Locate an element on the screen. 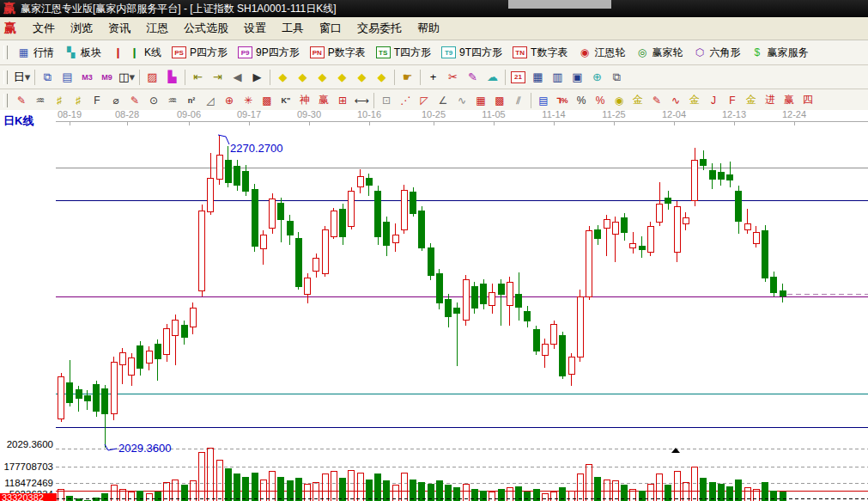 The image size is (868, 501). diamond-right-icon: ◆ is located at coordinates (302, 77).